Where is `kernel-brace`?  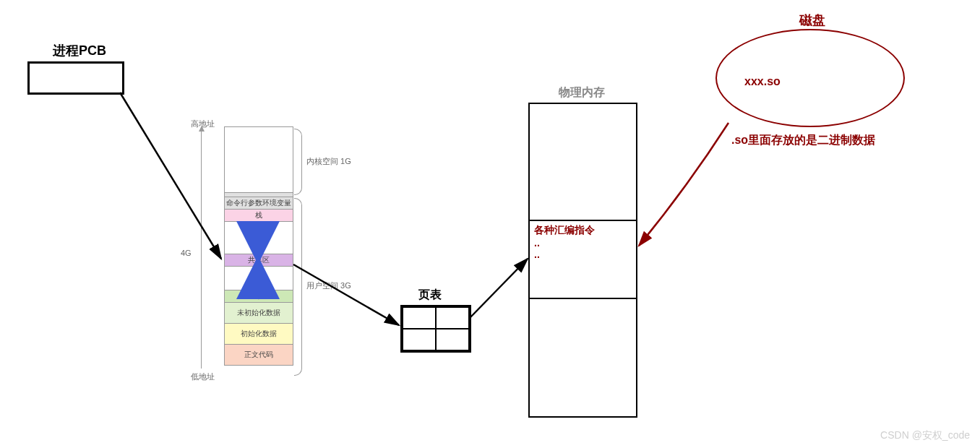
kernel-brace is located at coordinates (298, 162).